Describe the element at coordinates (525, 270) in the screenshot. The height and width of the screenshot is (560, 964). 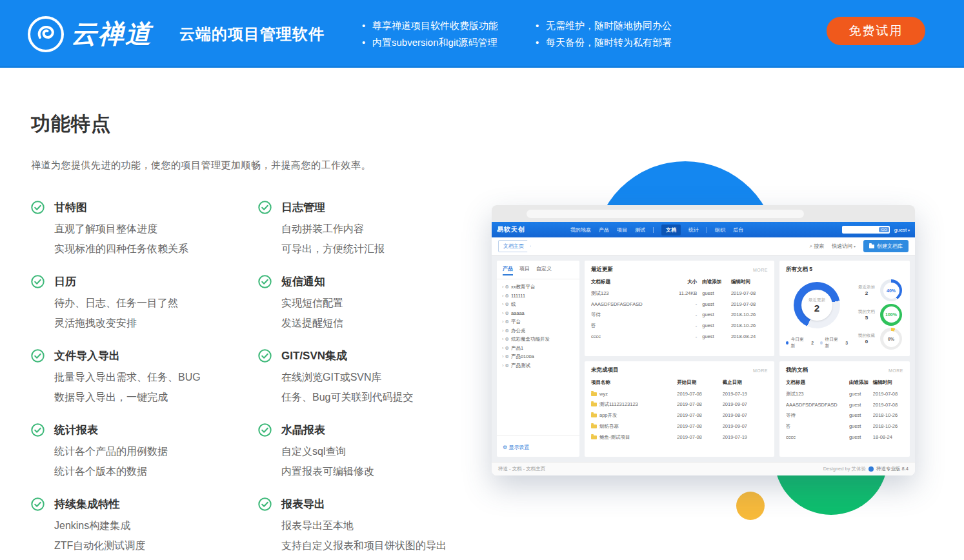
I see `sidebar-tab-project: 项目` at that location.